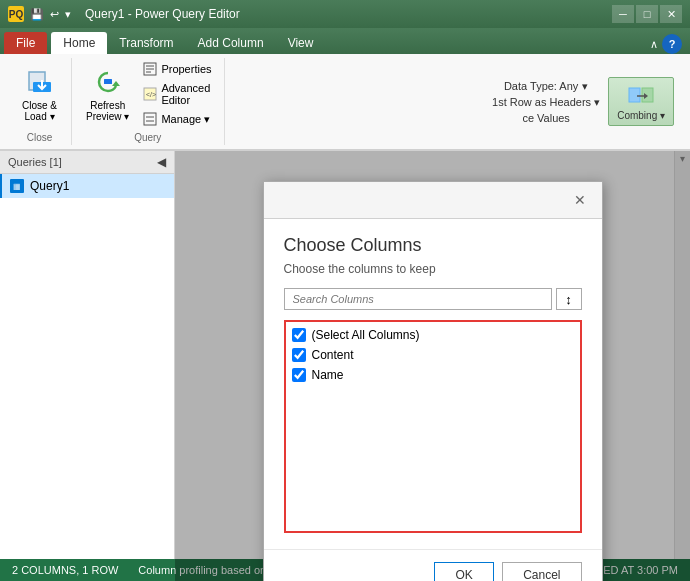  I want to click on sidebar-collapse-button: ◀, so click(162, 162).